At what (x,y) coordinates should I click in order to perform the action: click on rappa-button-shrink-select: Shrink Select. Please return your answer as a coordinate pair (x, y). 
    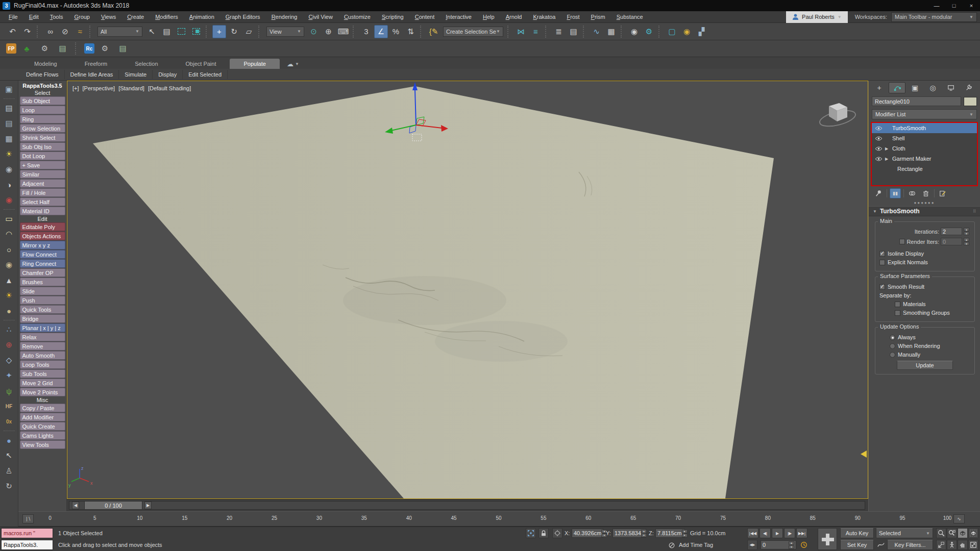
    Looking at the image, I should click on (43, 138).